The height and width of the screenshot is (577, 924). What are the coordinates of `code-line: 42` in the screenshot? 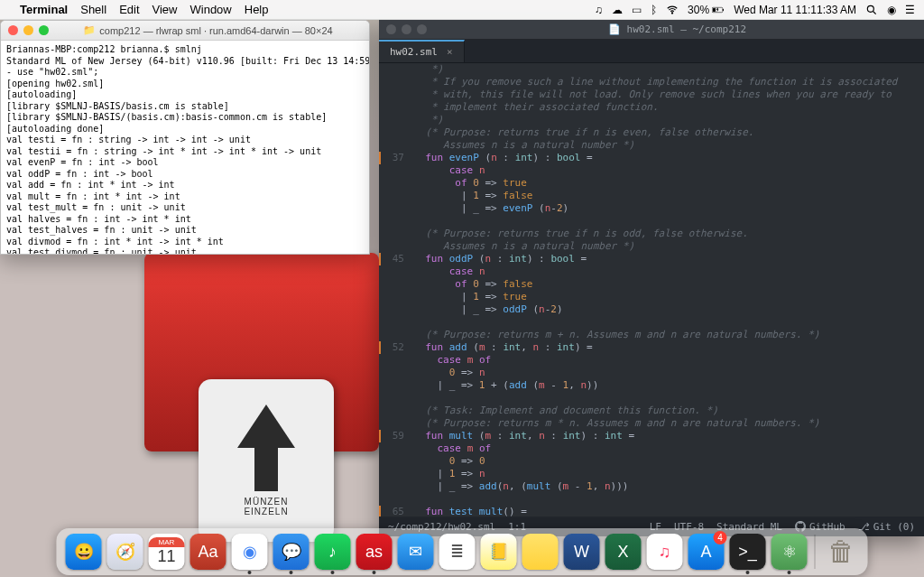 It's located at (651, 221).